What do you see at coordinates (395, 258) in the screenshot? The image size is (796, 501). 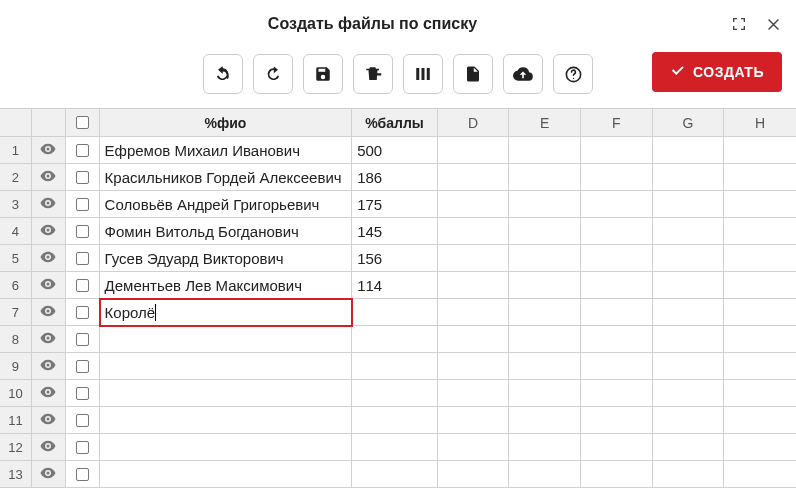 I see `cell-score: 156` at bounding box center [395, 258].